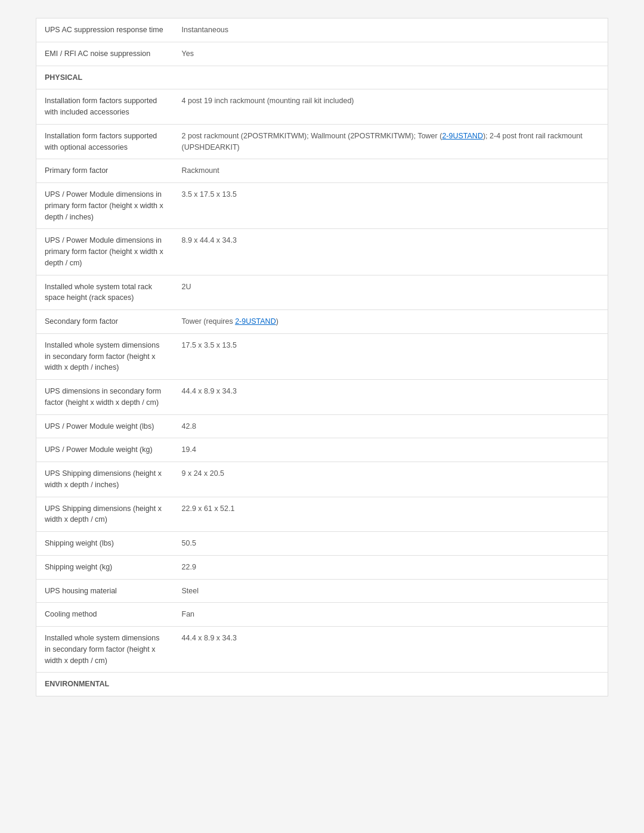  Describe the element at coordinates (391, 142) in the screenshot. I see `spec-value: 2 post rackmount (2POSTRMKITWM); Wallmou…` at that location.